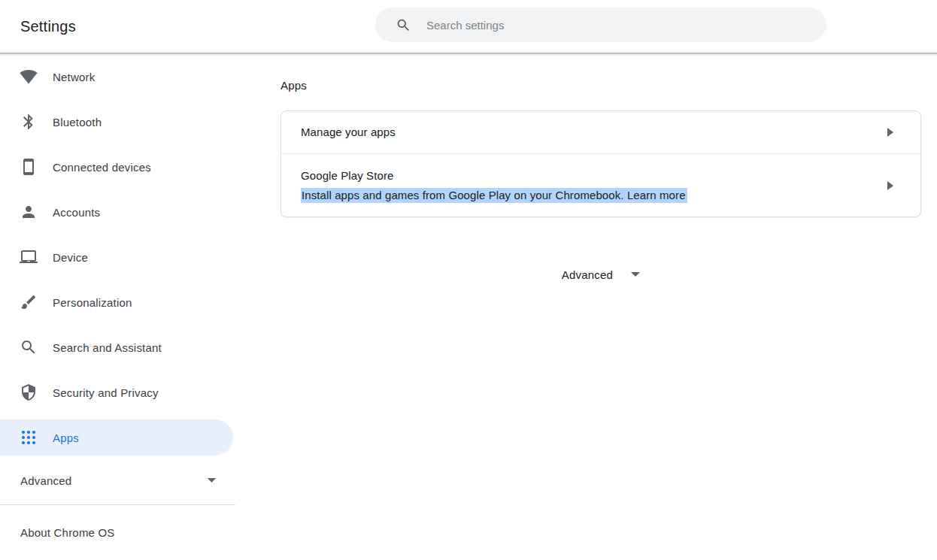 The height and width of the screenshot is (560, 937). What do you see at coordinates (601, 25) in the screenshot?
I see `search-bar` at bounding box center [601, 25].